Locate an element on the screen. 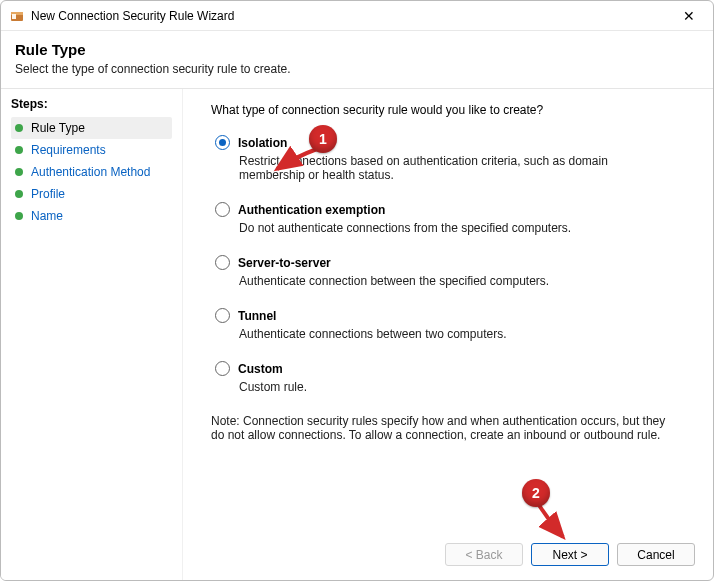  back-button: < Back is located at coordinates (484, 554).